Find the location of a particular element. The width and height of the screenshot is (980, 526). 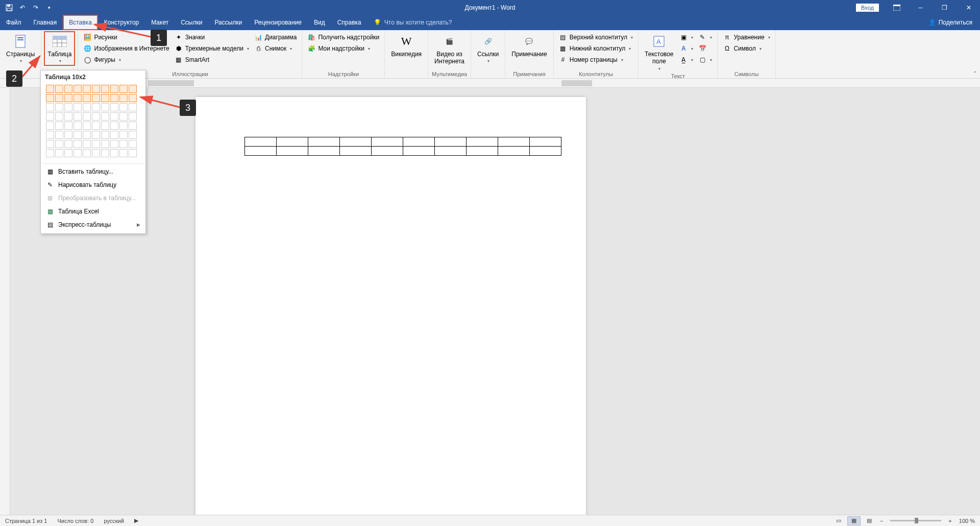

tab-mailings: Рассылки is located at coordinates (228, 22).